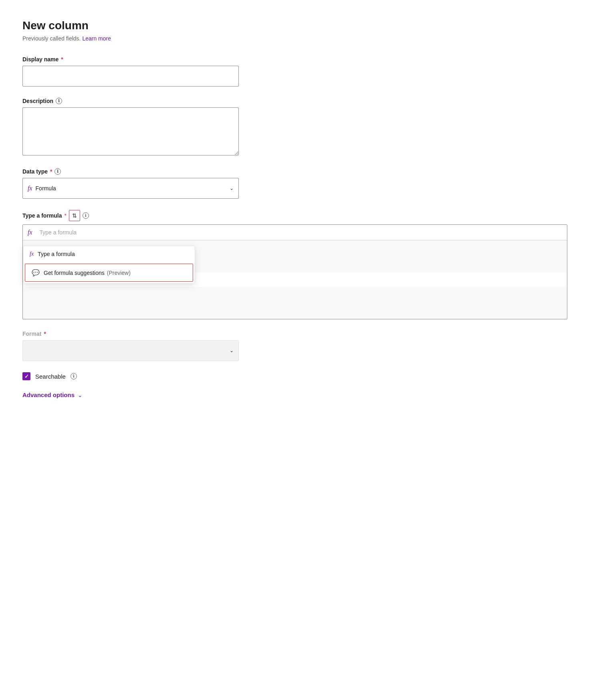 The image size is (595, 700). Describe the element at coordinates (297, 26) in the screenshot. I see `page-title: New column` at that location.